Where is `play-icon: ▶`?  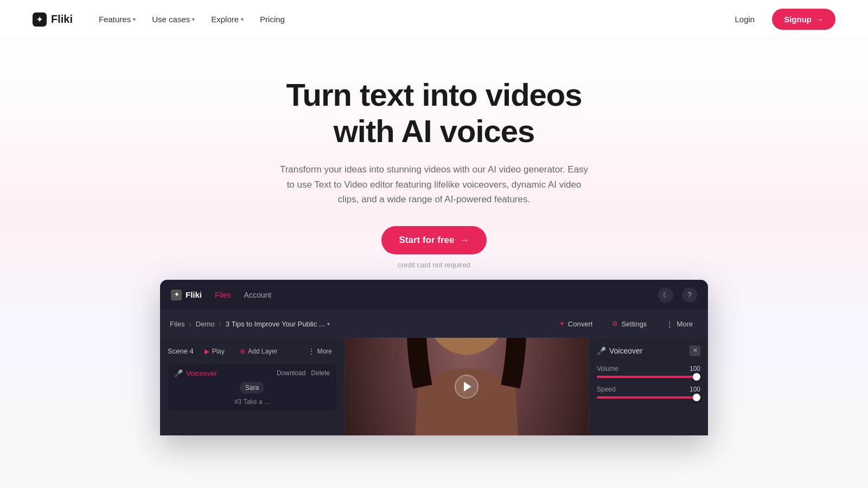
play-icon: ▶ is located at coordinates (207, 351).